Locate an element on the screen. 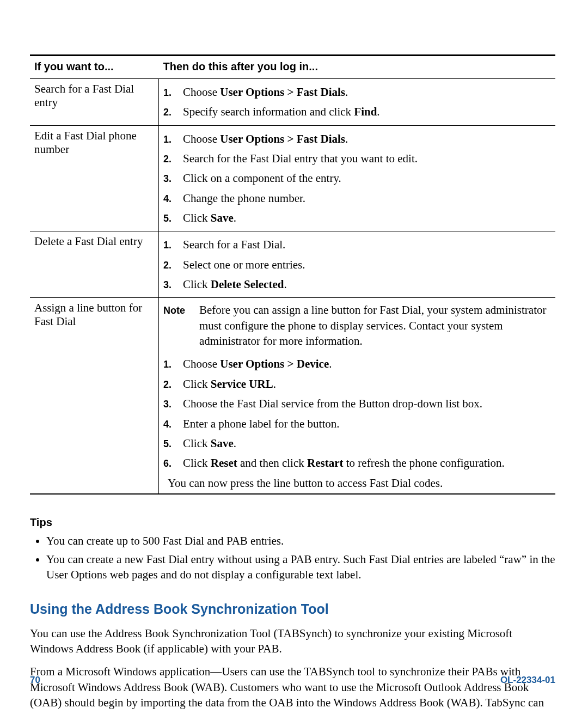 This screenshot has width=588, height=714. table-header-row: If you want to... Then do this after you… is located at coordinates (293, 68).